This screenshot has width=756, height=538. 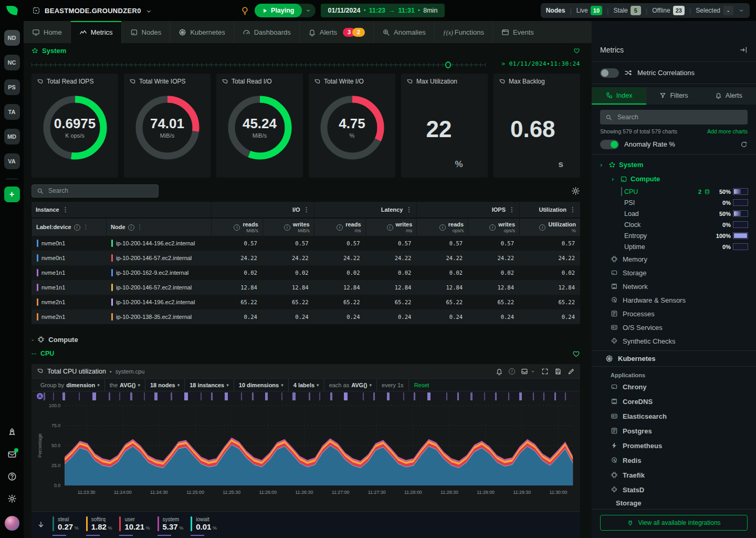 What do you see at coordinates (306, 354) in the screenshot?
I see `cpu-subsection-header: -- CPU` at bounding box center [306, 354].